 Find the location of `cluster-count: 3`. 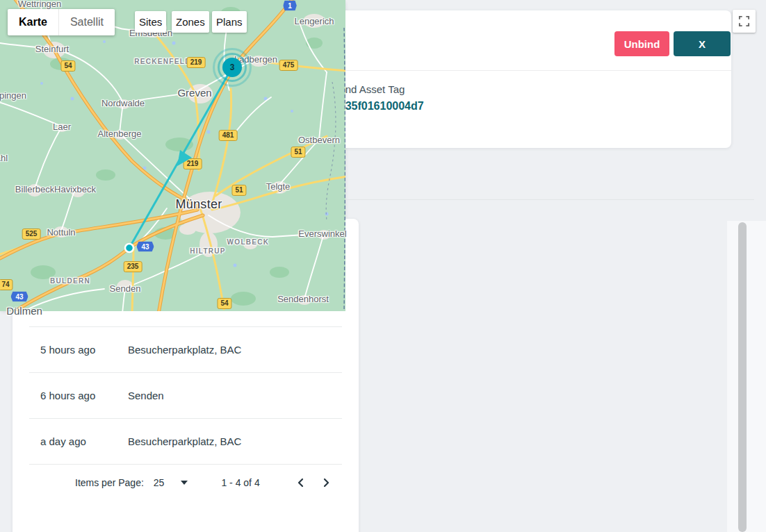

cluster-count: 3 is located at coordinates (232, 67).